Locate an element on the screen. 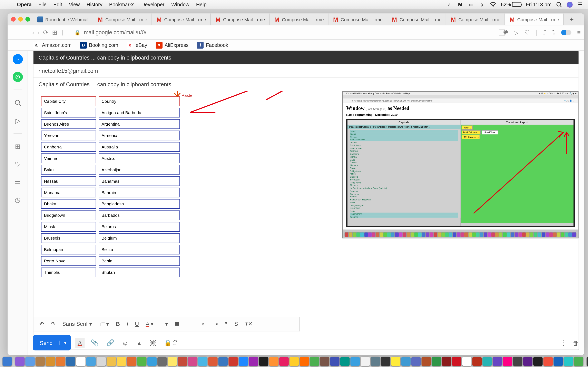 The height and width of the screenshot is (367, 588). speed-dial-icon: ⊞ is located at coordinates (17, 146).